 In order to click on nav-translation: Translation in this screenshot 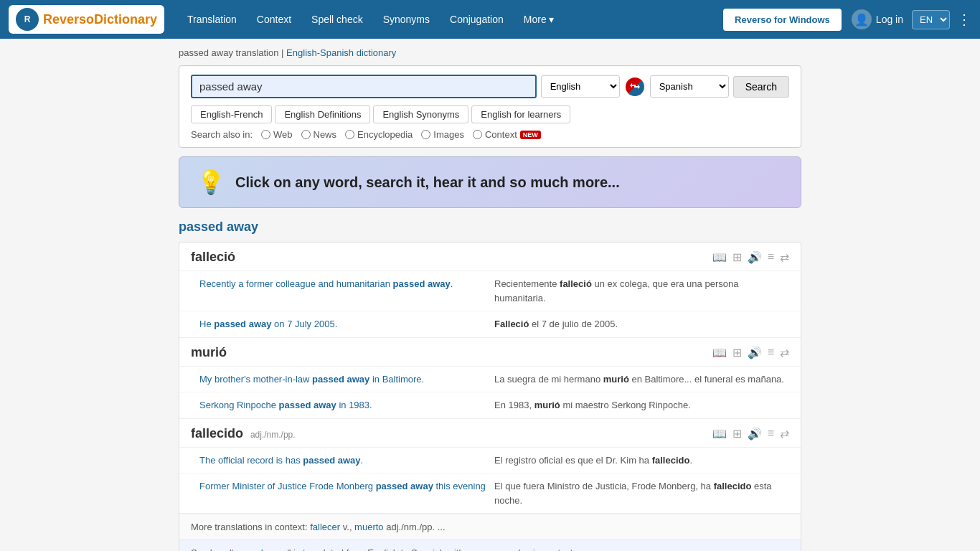, I will do `click(212, 19)`.